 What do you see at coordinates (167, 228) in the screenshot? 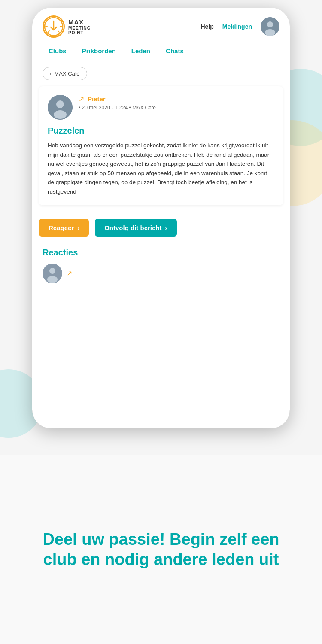
I see `chevron-right-icon-2: ›` at bounding box center [167, 228].